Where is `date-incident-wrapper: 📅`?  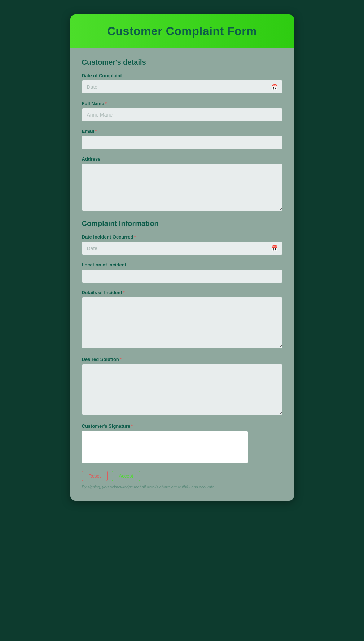 date-incident-wrapper: 📅 is located at coordinates (182, 248).